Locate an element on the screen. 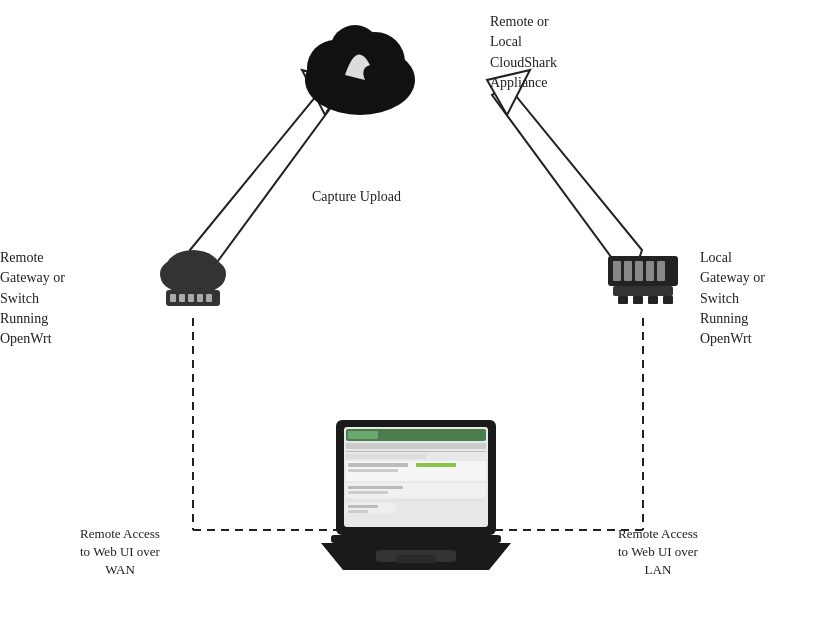  remote-gateway-label: Remote Gateway or Switch Running OpenWrt is located at coordinates (32, 298).